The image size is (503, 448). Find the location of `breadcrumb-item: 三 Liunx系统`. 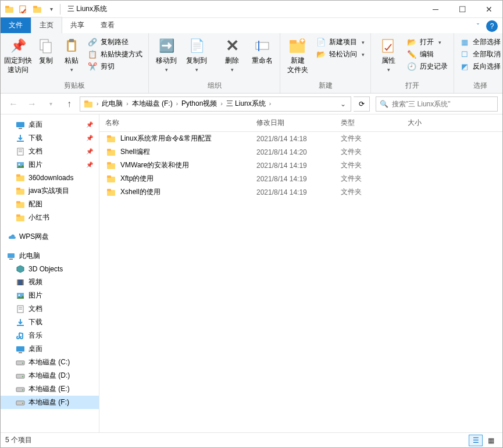

breadcrumb-item: 三 Liunx系统 is located at coordinates (246, 103).